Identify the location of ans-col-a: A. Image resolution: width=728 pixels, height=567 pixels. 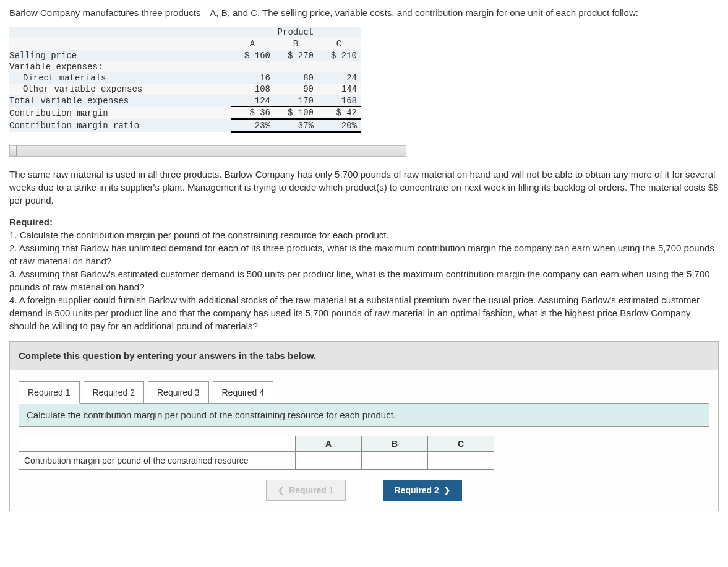
(329, 444).